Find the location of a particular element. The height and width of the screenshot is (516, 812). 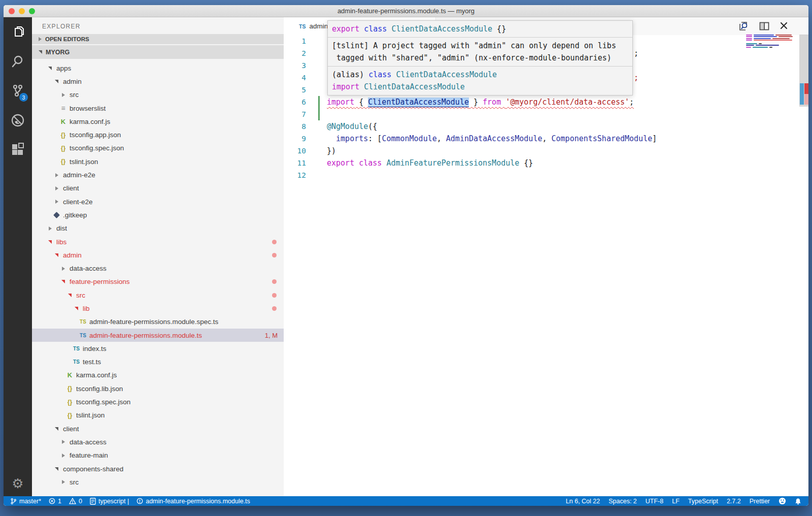

status-left-typescript-: typescript | is located at coordinates (110, 501).